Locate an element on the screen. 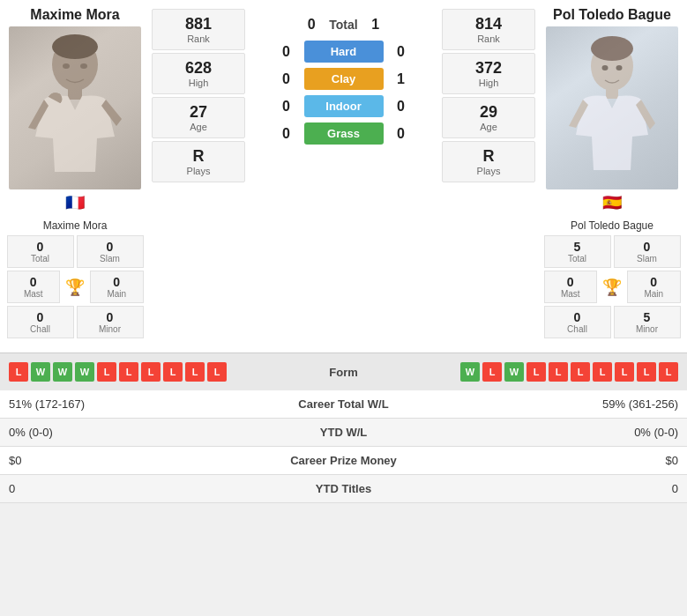  grass-row: 0 Grass 0 is located at coordinates (344, 134).